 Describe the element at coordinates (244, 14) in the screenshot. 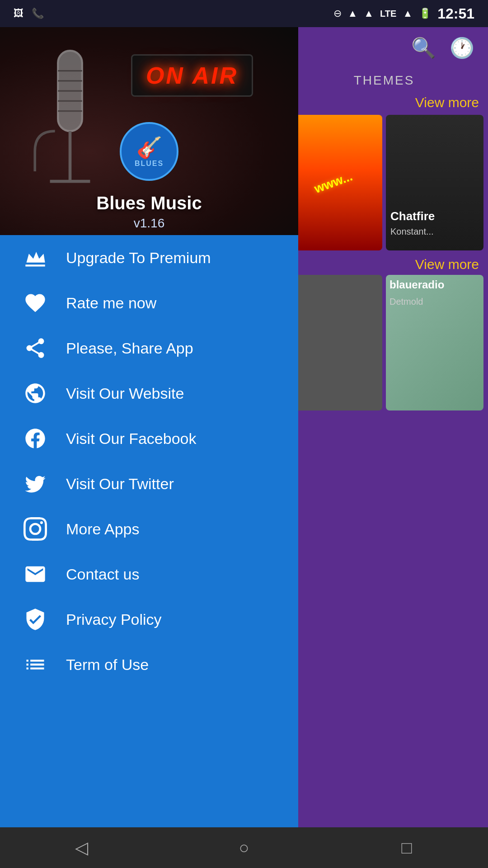

I see `status-bar: 🖼 📞 ⊖ ▲ ▲ LTE ▲ 🔋 12:51` at that location.